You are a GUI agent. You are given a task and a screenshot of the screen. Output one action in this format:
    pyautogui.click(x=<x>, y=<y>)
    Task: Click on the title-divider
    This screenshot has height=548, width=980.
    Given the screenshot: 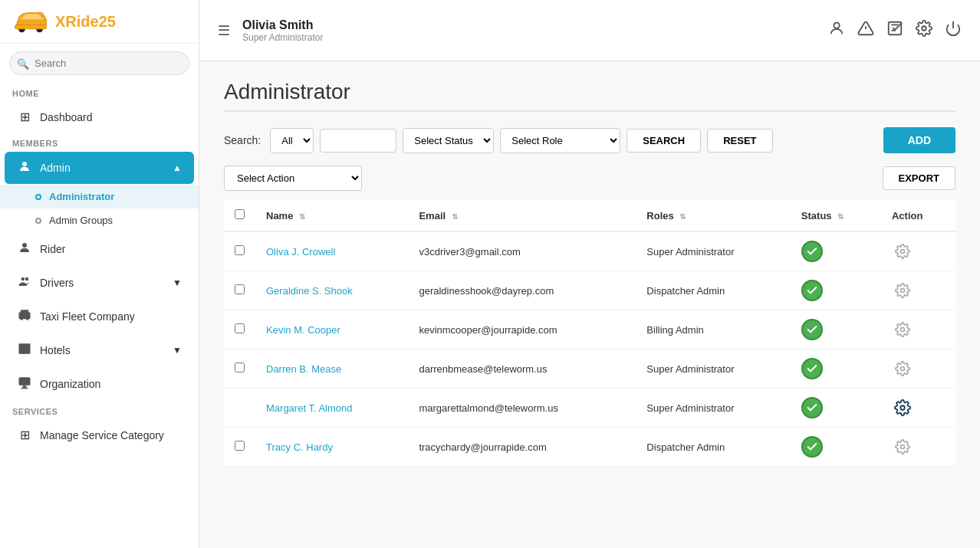 What is the action you would take?
    pyautogui.click(x=590, y=111)
    